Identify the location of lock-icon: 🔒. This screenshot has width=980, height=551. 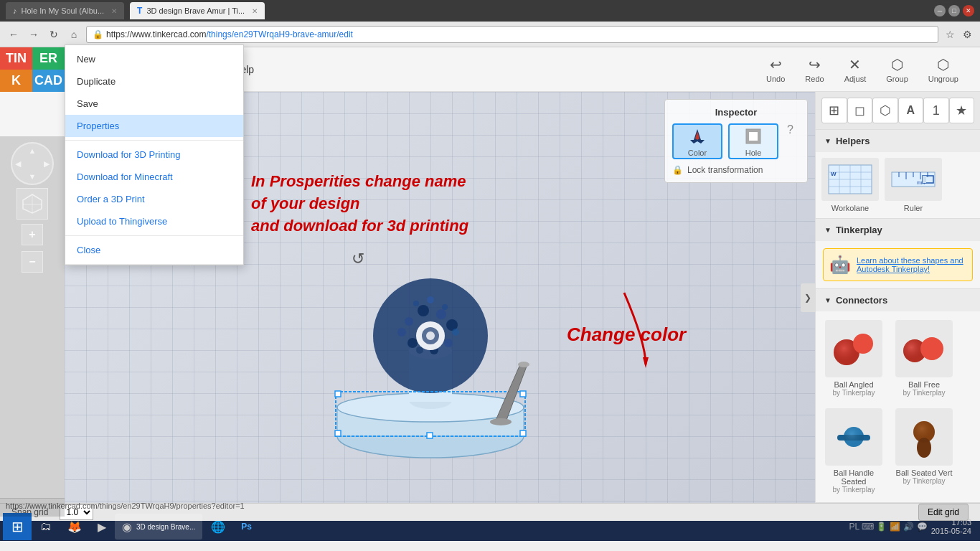
(677, 170).